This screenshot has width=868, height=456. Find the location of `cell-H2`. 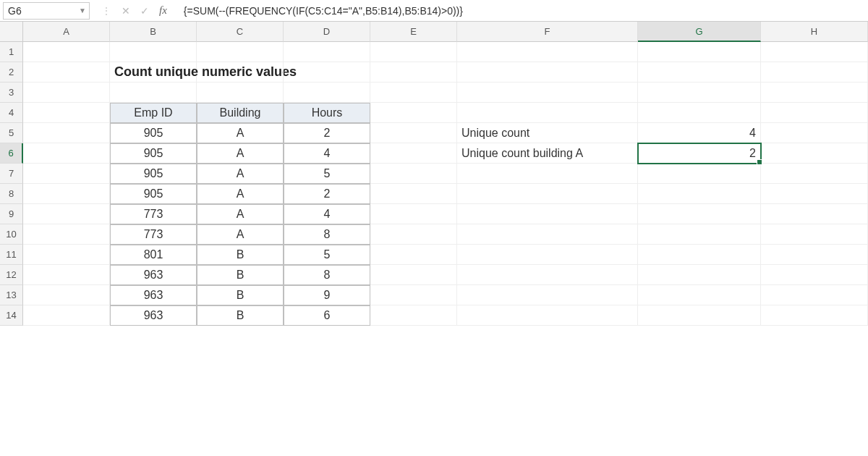

cell-H2 is located at coordinates (814, 72).